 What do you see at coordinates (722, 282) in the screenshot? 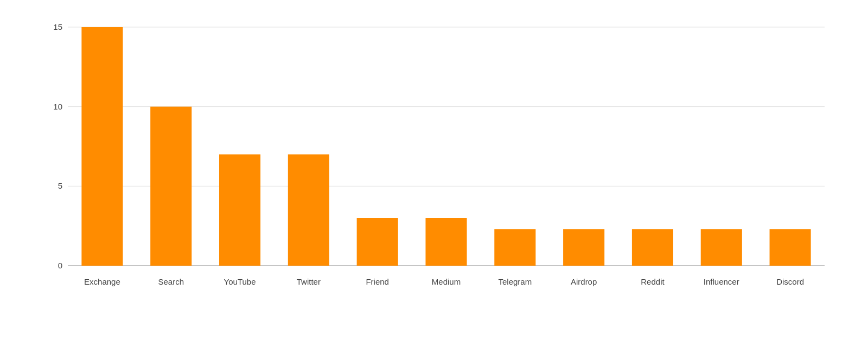
I see `x-axis-label-influencer: Influencer` at bounding box center [722, 282].